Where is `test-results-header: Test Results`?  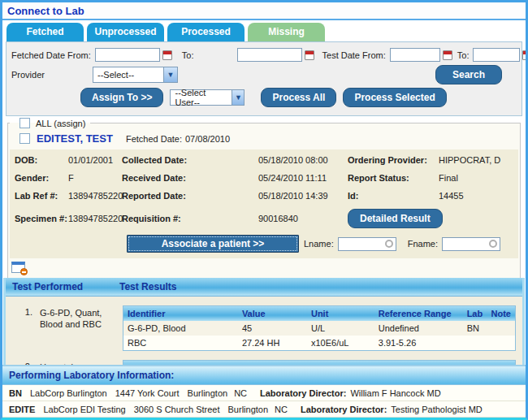 test-results-header: Test Results is located at coordinates (148, 287).